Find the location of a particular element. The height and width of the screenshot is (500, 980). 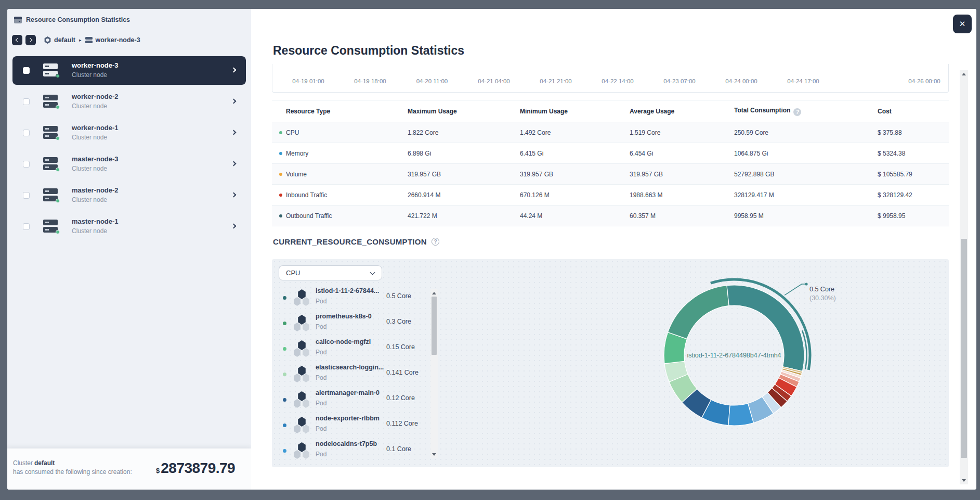

table-cell-max: 319.957 GB is located at coordinates (424, 174).